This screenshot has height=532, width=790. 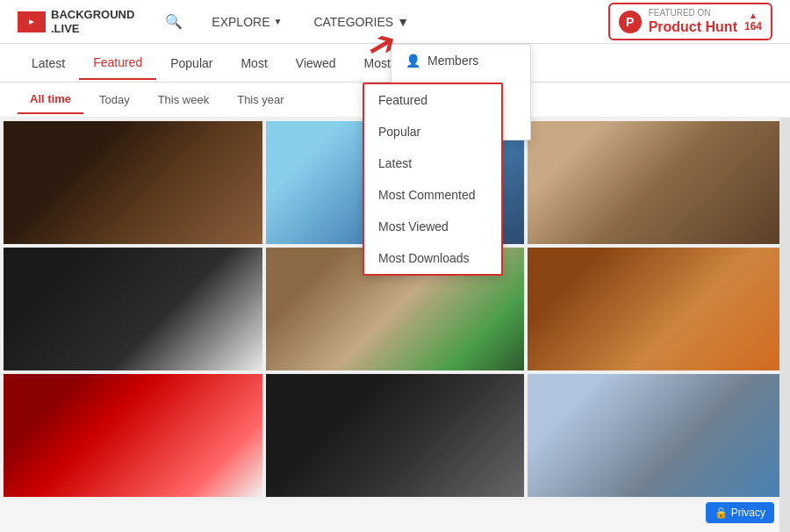 What do you see at coordinates (118, 63) in the screenshot?
I see `subnav-featured: Featured` at bounding box center [118, 63].